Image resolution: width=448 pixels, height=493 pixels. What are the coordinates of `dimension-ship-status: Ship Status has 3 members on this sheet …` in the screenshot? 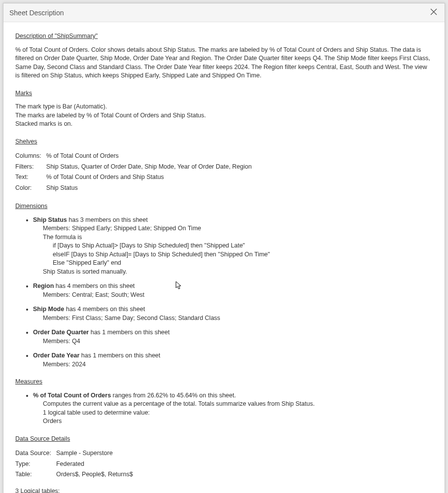 It's located at (233, 246).